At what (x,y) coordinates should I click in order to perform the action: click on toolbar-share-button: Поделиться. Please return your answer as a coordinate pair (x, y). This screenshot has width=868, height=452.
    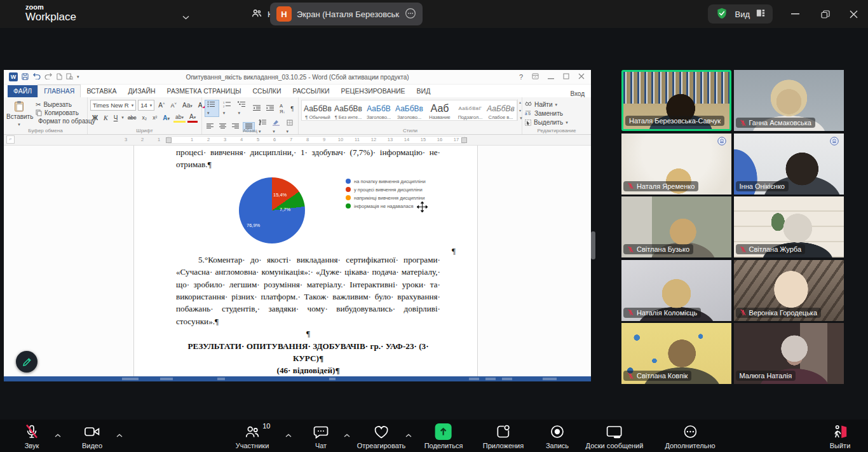
    Looking at the image, I should click on (444, 436).